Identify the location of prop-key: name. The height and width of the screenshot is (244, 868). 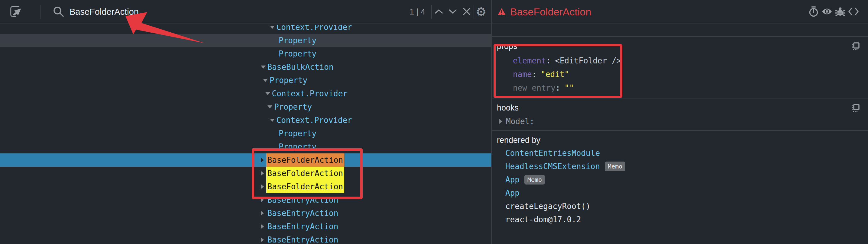
(522, 74).